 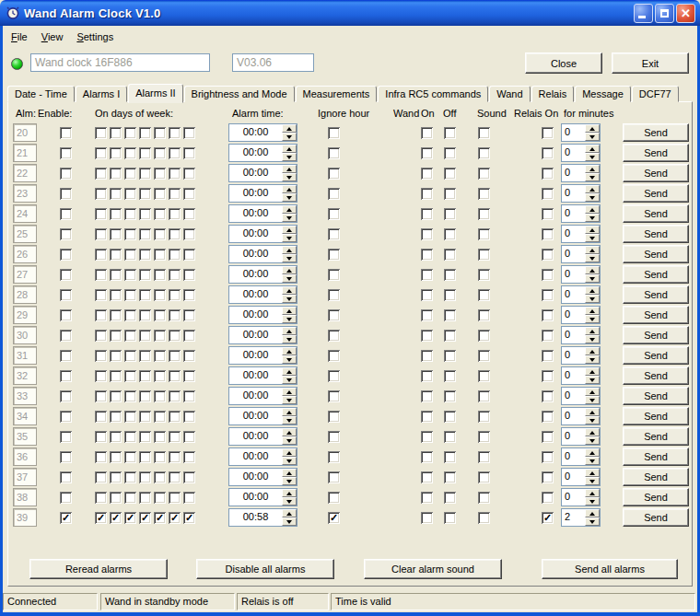 What do you see at coordinates (610, 569) in the screenshot?
I see `send-all-alarms-button: Send all alarms` at bounding box center [610, 569].